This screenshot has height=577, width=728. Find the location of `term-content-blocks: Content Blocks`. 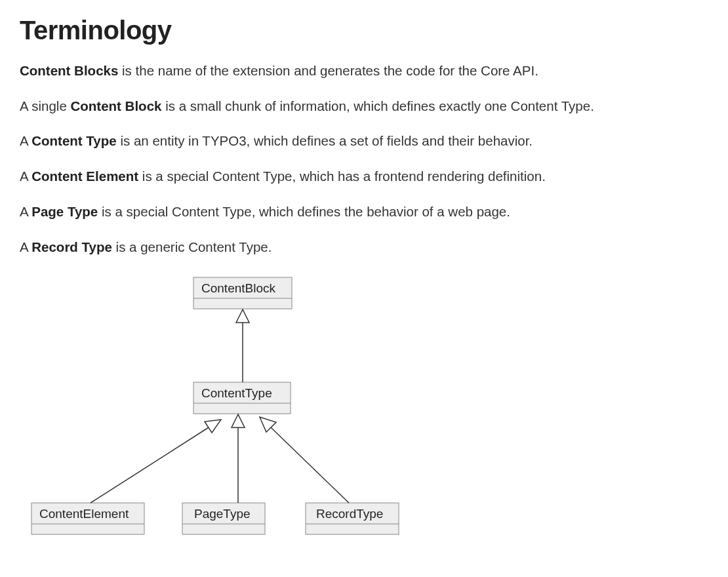

term-content-blocks: Content Blocks is located at coordinates (69, 71).